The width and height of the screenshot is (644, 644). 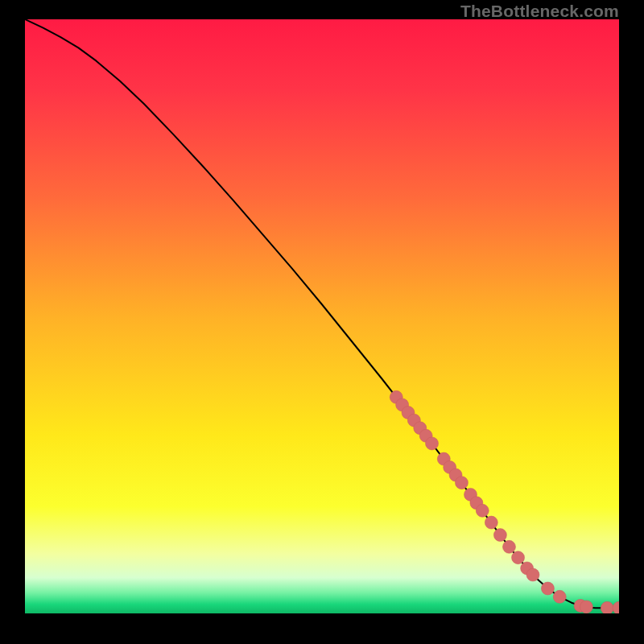 What do you see at coordinates (539, 11) in the screenshot?
I see `attribution-text: TheBottleneck.com` at bounding box center [539, 11].